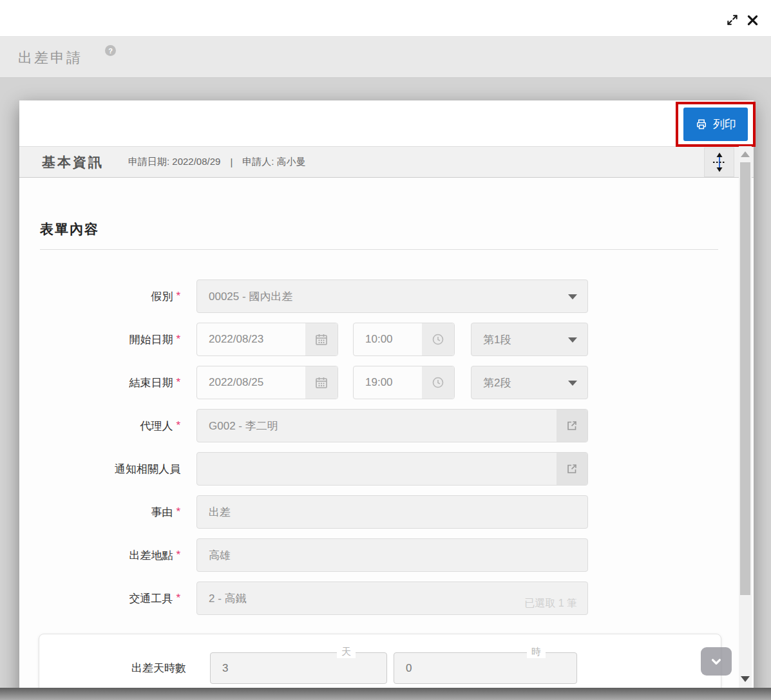 This screenshot has height=700, width=771. Describe the element at coordinates (392, 598) in the screenshot. I see `transport-select: 2 - 高鐵 已選取 1 筆` at that location.